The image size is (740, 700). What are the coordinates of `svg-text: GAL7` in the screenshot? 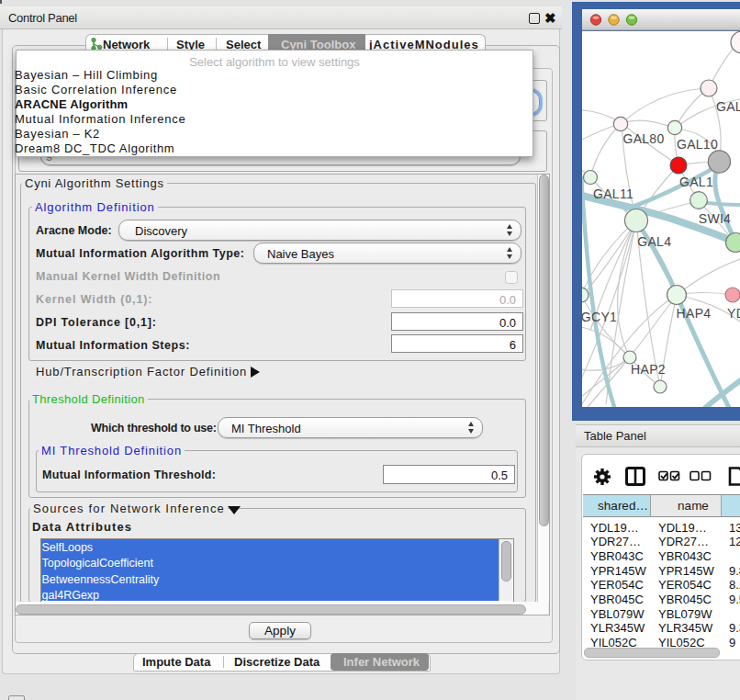 It's located at (728, 107).